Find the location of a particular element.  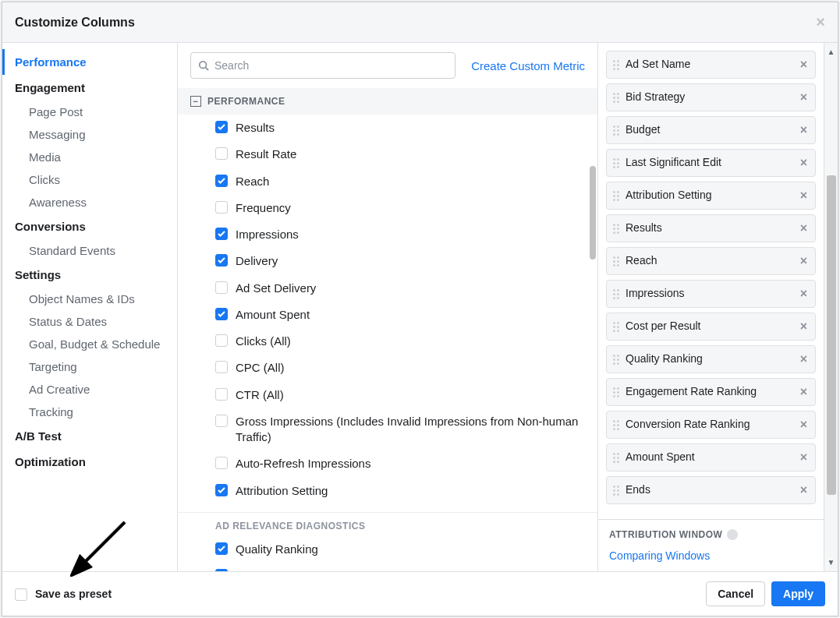

comparing-windows-link: Comparing Windows is located at coordinates (660, 556).